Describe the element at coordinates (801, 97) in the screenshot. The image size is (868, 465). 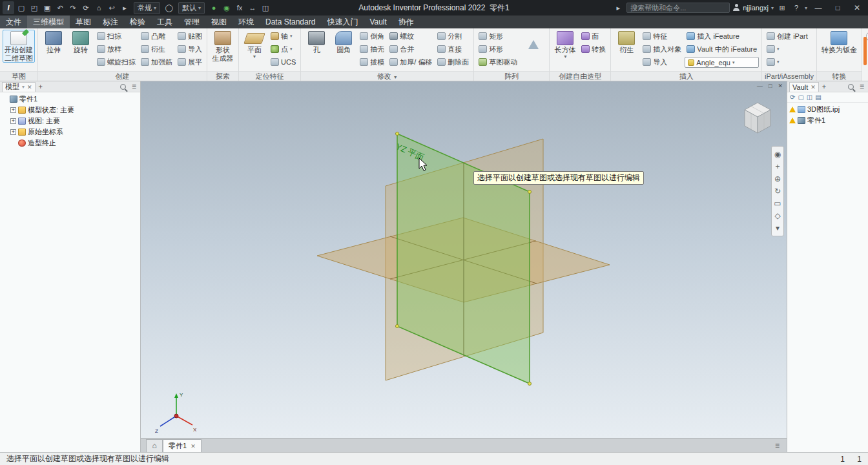
I see `new-doc-icon: ▢` at that location.